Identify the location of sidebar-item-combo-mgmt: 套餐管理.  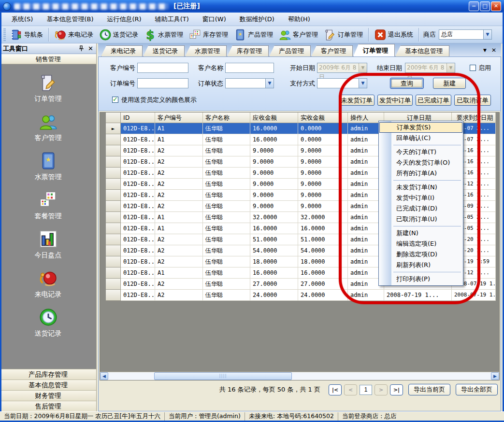
(48, 206).